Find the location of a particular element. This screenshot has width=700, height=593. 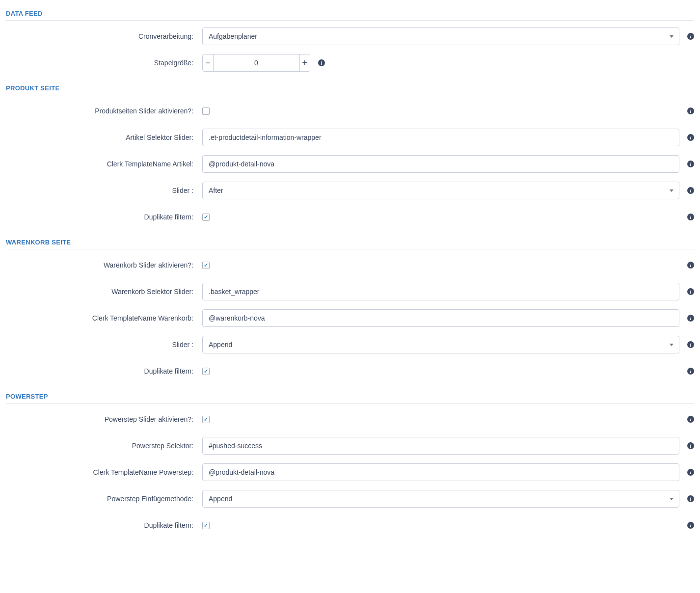

product-activate-checkbox is located at coordinates (206, 111).